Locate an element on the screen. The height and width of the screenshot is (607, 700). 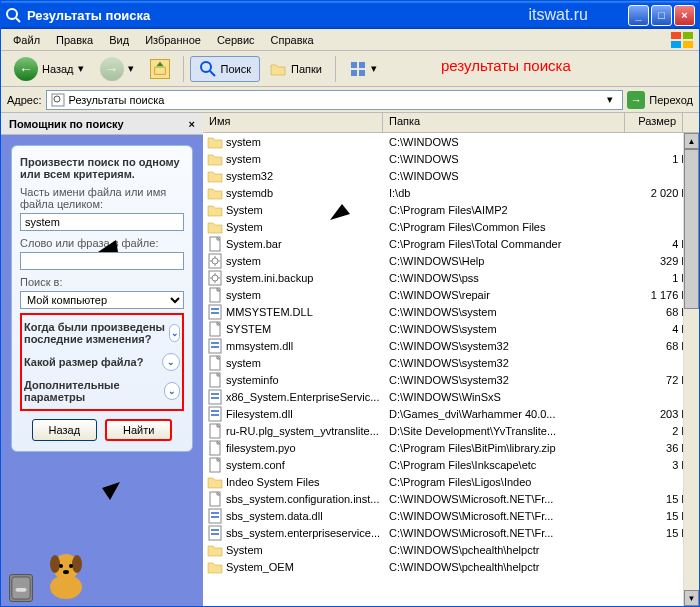
separator is located at coordinates (184, 69).